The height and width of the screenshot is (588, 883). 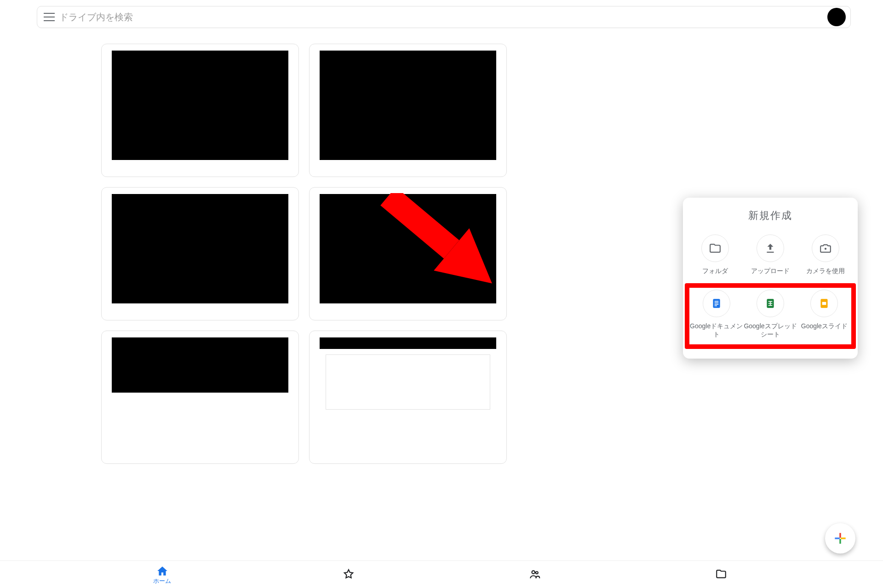 I want to click on avatar, so click(x=837, y=17).